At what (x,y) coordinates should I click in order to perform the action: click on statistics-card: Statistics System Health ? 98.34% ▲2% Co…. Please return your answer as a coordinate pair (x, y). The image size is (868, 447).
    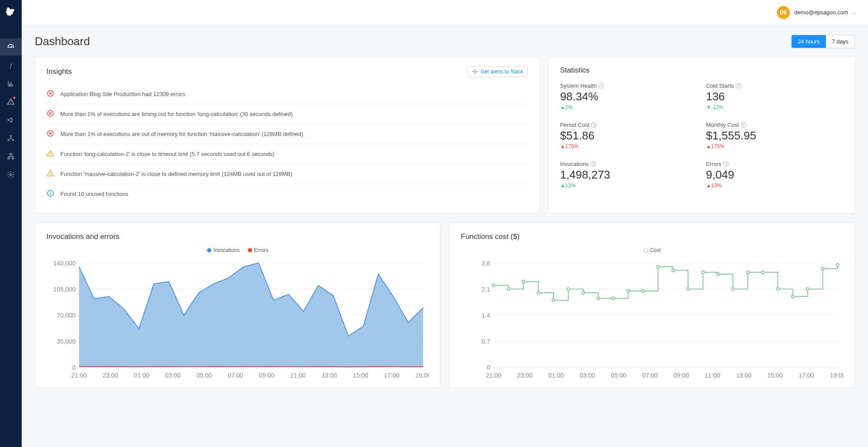
    Looking at the image, I should click on (701, 135).